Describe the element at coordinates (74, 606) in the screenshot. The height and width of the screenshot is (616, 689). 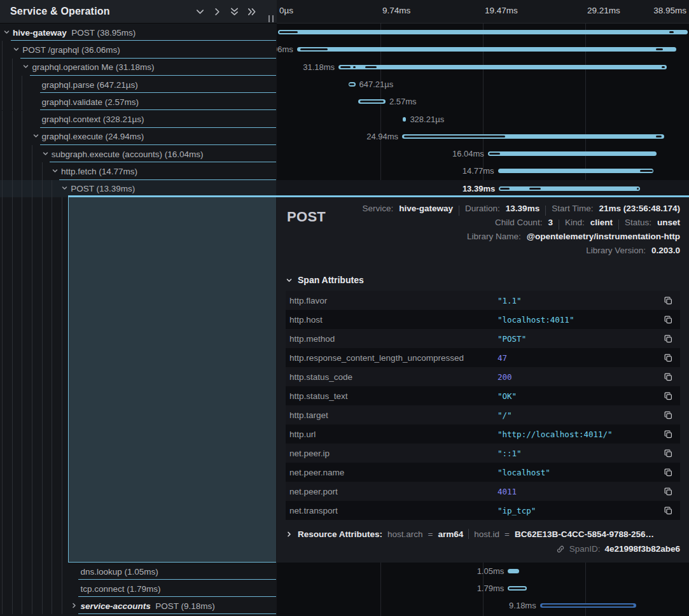
I see `chevron-right-icon` at that location.